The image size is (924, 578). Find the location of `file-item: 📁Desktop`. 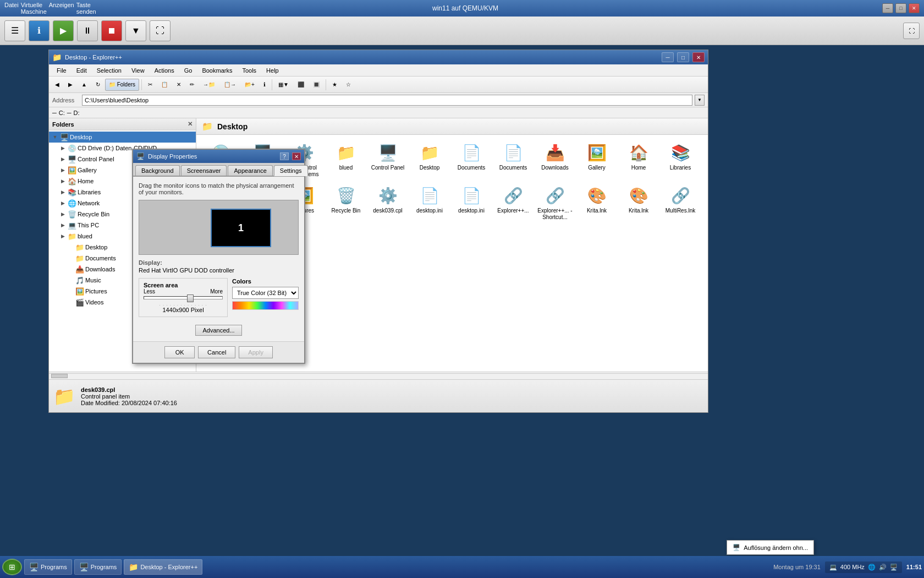

file-item: 📁Desktop is located at coordinates (430, 160).